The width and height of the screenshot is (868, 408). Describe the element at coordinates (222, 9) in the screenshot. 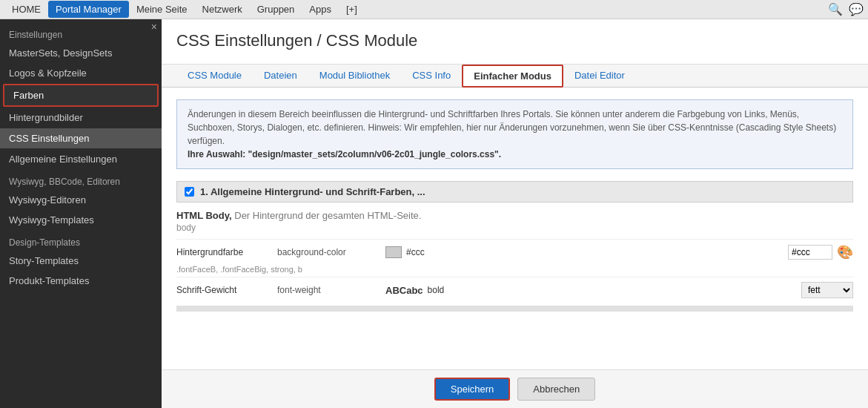

I see `nav-netzwerk: Netzwerk` at that location.